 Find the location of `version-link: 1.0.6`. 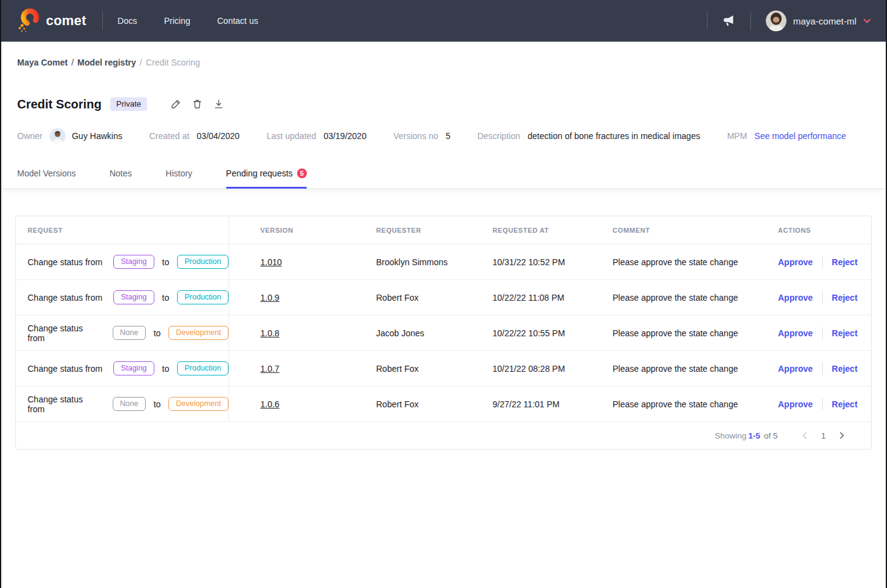

version-link: 1.0.6 is located at coordinates (270, 404).